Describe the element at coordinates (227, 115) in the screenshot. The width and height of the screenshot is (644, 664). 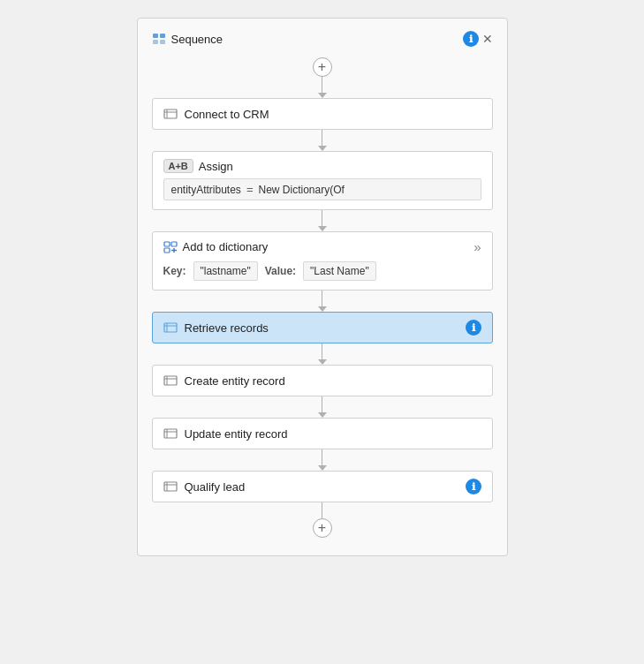
I see `connect-crm-label: Connect to CRM` at that location.